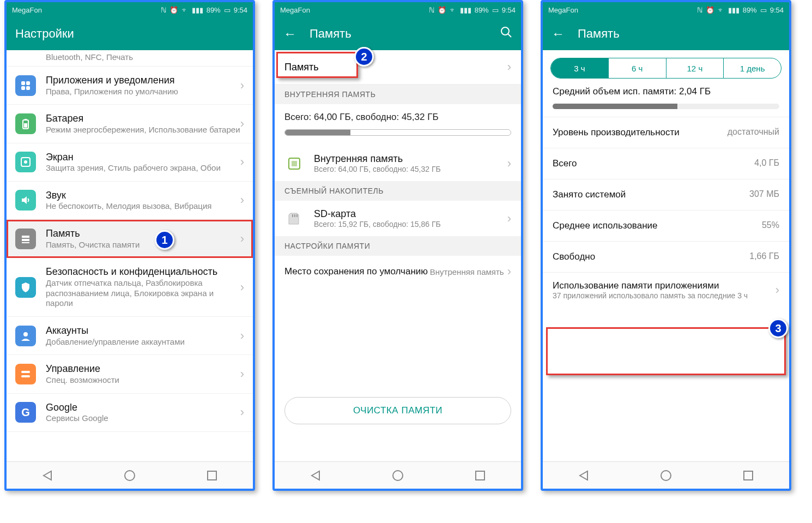 This screenshot has width=812, height=523. What do you see at coordinates (26, 287) in the screenshot?
I see `shield-icon` at bounding box center [26, 287].